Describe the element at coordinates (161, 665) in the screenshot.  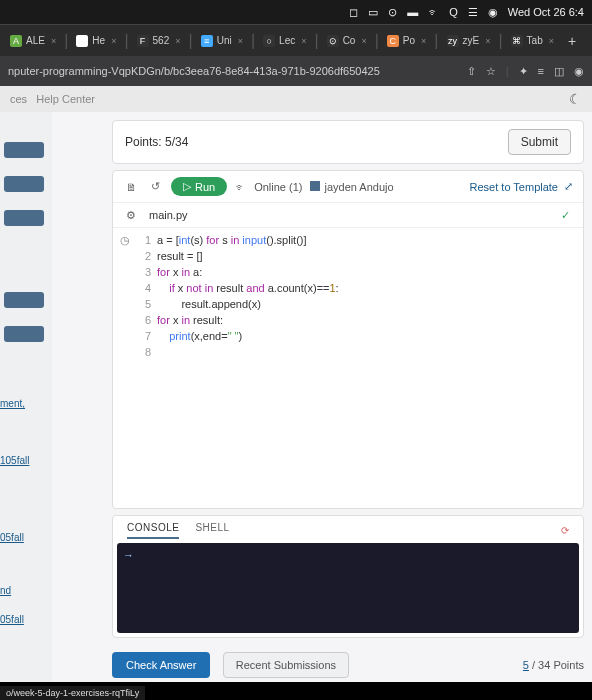
I see `check-answer-button: Check Answer` at that location.